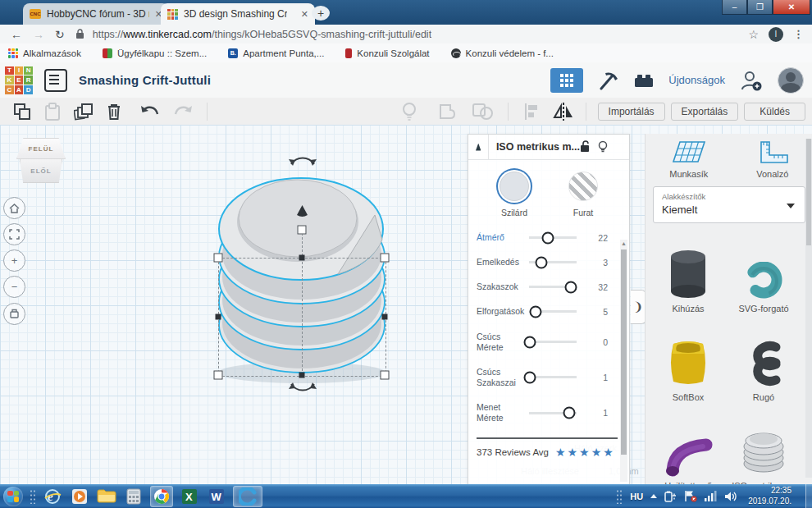  Describe the element at coordinates (387, 53) in the screenshot. I see `bookmark-konzuli-szolgalat: Konzuli Szolgálat` at that location.